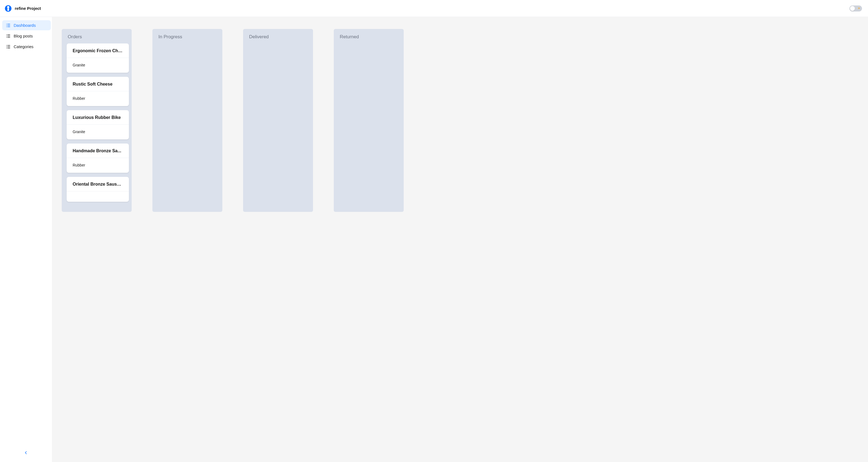 The width and height of the screenshot is (868, 462). What do you see at coordinates (97, 120) in the screenshot?
I see `column-orders: Orders Ergonomic Frozen Chair Granite Ru…` at bounding box center [97, 120].